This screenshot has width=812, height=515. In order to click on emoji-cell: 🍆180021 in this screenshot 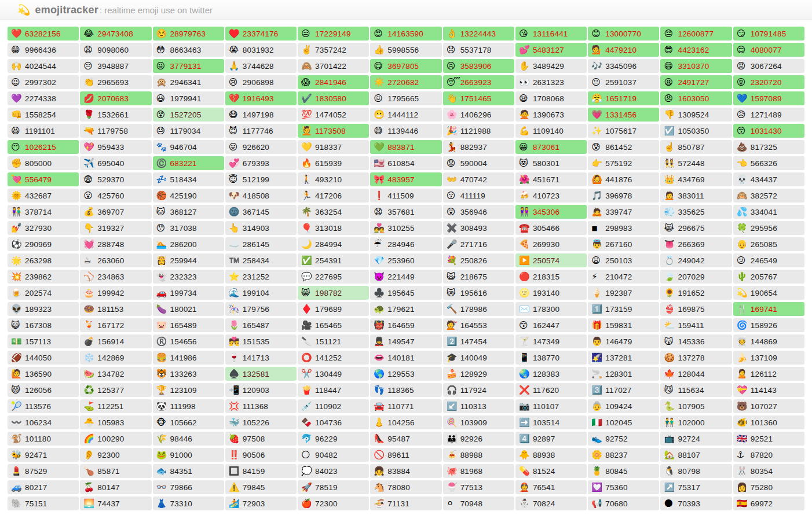, I will do `click(189, 309)`.